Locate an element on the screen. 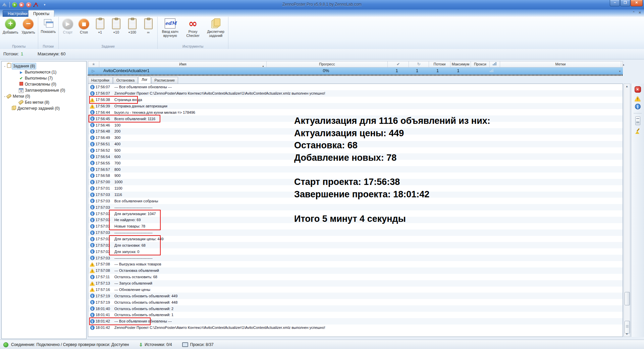  scrollbar-thumb is located at coordinates (627, 299).